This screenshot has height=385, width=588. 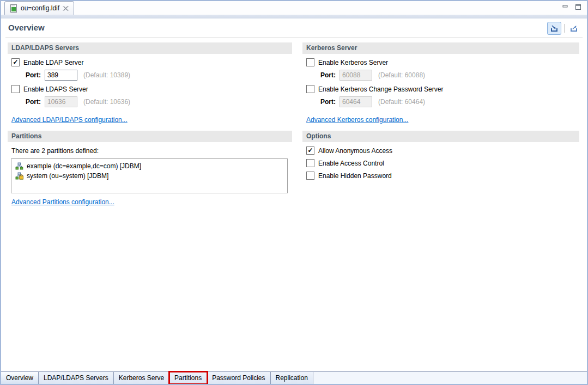 What do you see at coordinates (149, 176) in the screenshot?
I see `partitions-list: example (dc=example,dc=com) [JDBM] syste…` at bounding box center [149, 176].